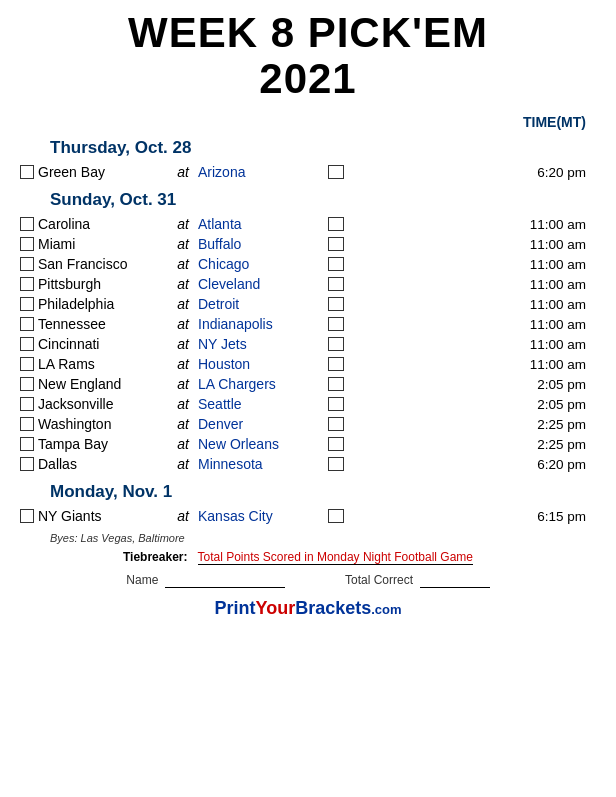 The height and width of the screenshot is (797, 616). Describe the element at coordinates (323, 200) in the screenshot. I see `section-header-1: Sunday, Oct. 31` at that location.